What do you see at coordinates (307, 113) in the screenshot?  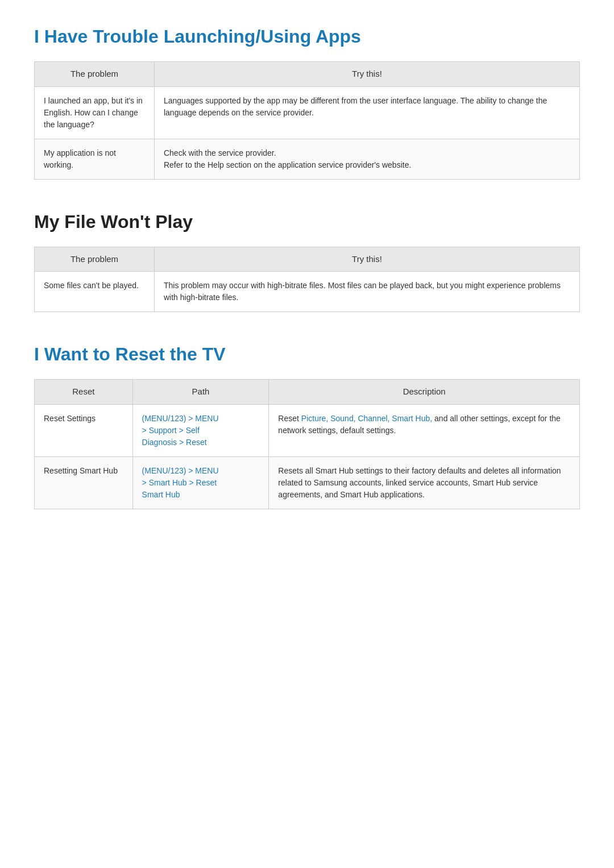 I see `table-row: I launched an app, but it's in English. …` at bounding box center [307, 113].